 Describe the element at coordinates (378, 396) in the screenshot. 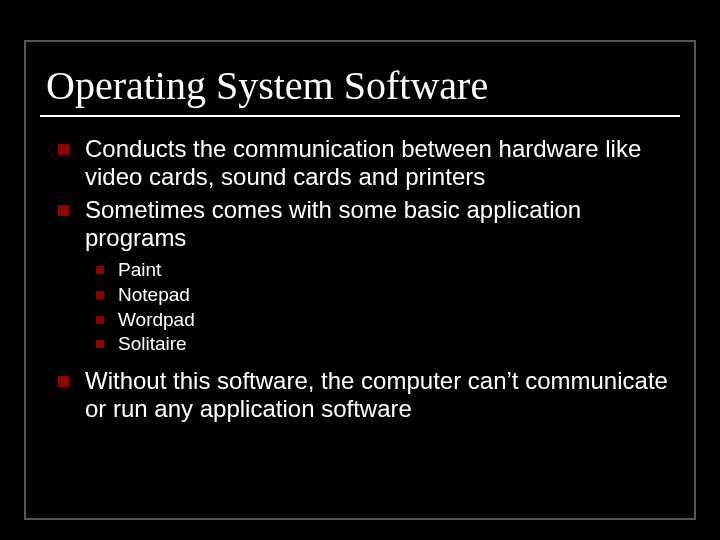

I see `bullet-text: Without this software, the computer can’…` at that location.